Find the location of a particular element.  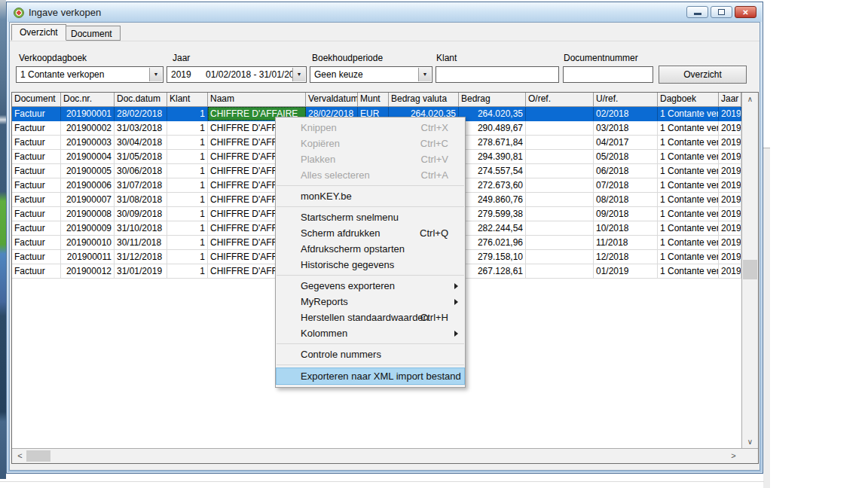

column-header: Naam is located at coordinates (257, 99).